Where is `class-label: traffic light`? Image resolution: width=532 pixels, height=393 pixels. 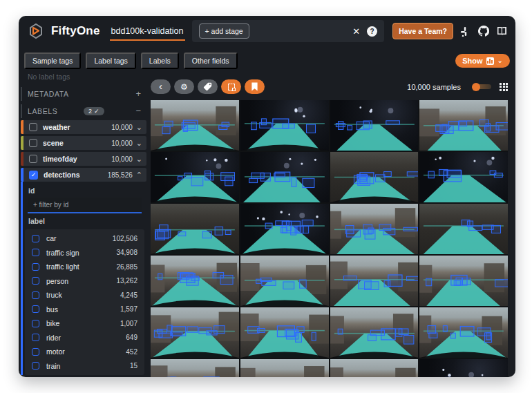 class-label: traffic light is located at coordinates (63, 267).